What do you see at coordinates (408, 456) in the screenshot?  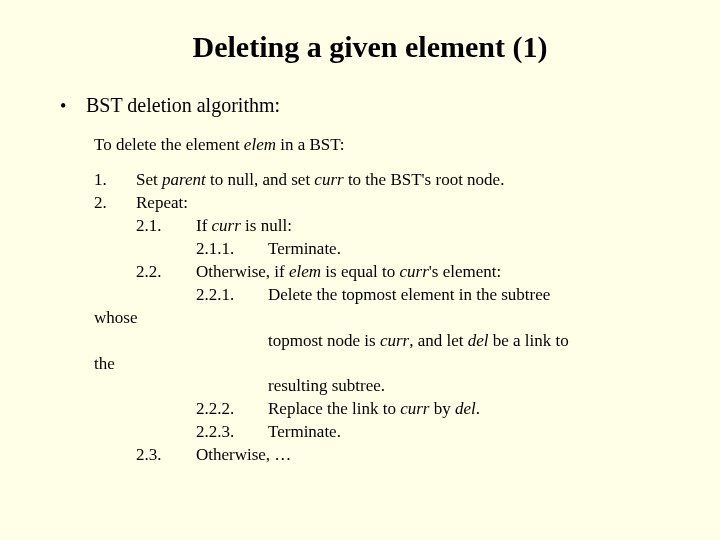 I see `step-2-3: 2.3. Otherwise, …` at bounding box center [408, 456].